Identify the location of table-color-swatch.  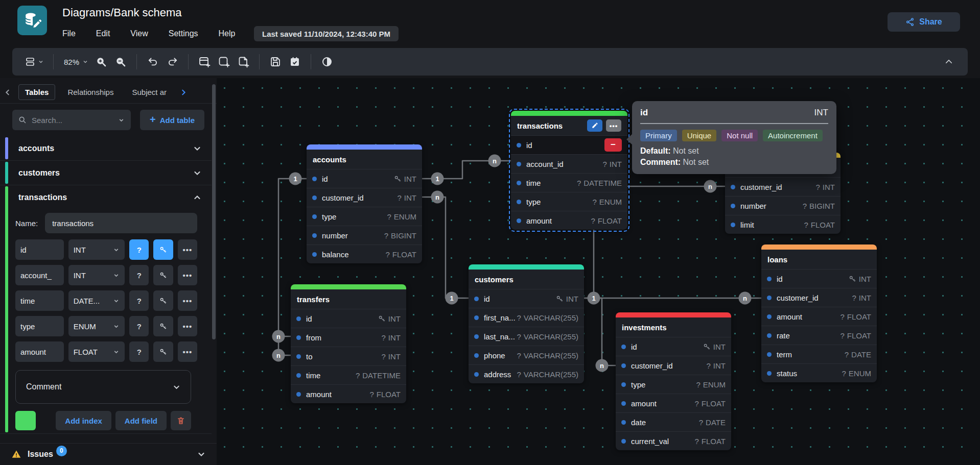
(26, 421).